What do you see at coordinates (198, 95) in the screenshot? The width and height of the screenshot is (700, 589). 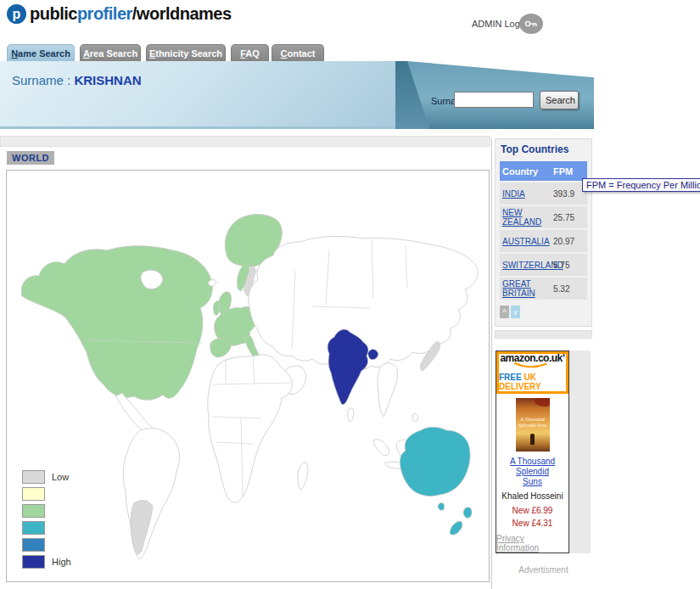 I see `banner-light-area` at bounding box center [198, 95].